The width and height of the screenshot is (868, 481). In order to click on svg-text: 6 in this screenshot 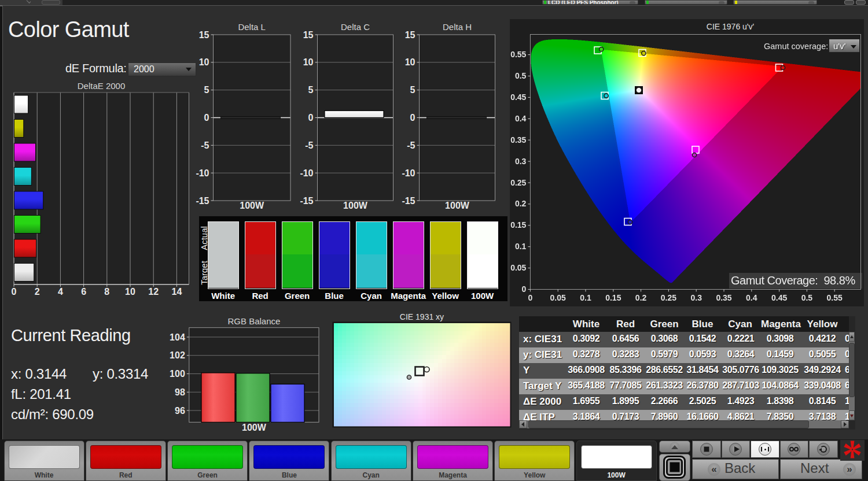, I will do `click(83, 291)`.